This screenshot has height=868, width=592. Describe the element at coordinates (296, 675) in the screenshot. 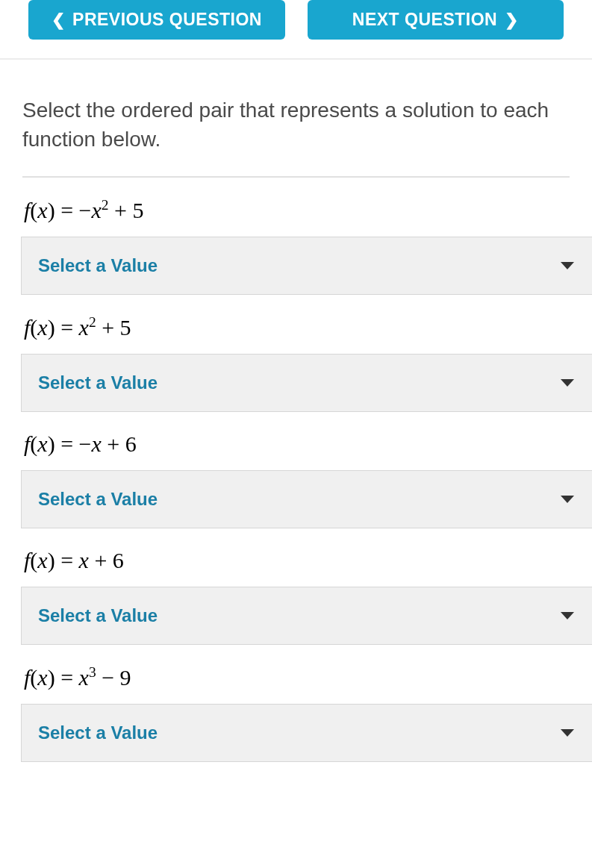

I see `function-equation-5: f(x) = x3 − 9` at that location.